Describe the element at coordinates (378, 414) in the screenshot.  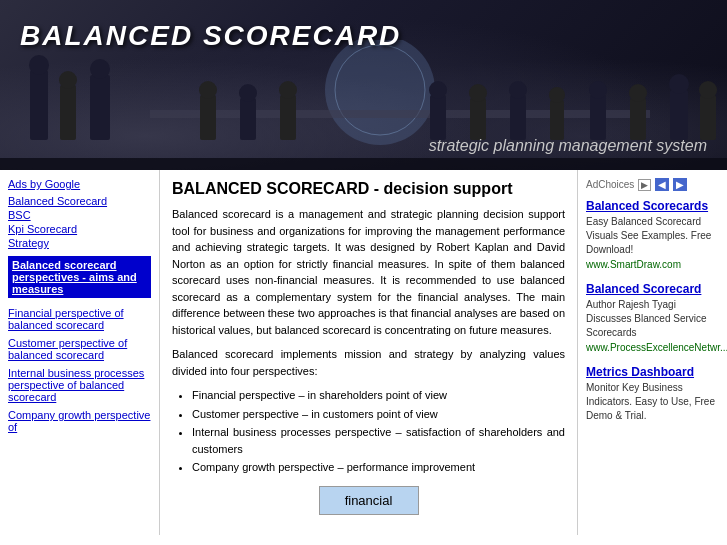
I see `perspective-item-1: Customer perspective – in customers poin…` at that location.